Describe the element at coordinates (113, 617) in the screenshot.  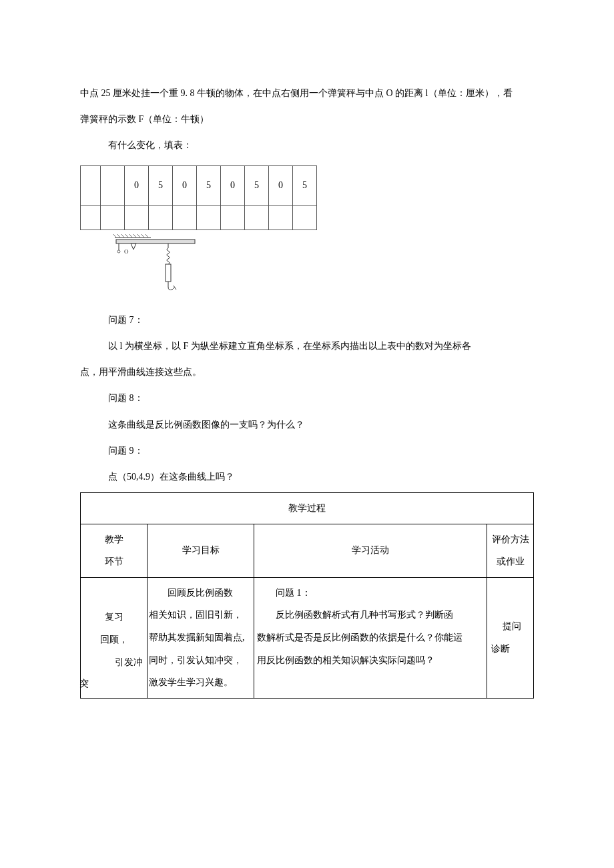
I see `col1-a: 复习` at that location.